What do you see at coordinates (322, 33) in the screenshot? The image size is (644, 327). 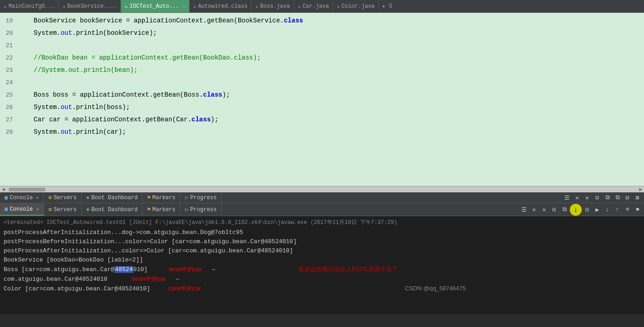 I see `code-line-20: 20 System.out.println(bookService);` at bounding box center [322, 33].